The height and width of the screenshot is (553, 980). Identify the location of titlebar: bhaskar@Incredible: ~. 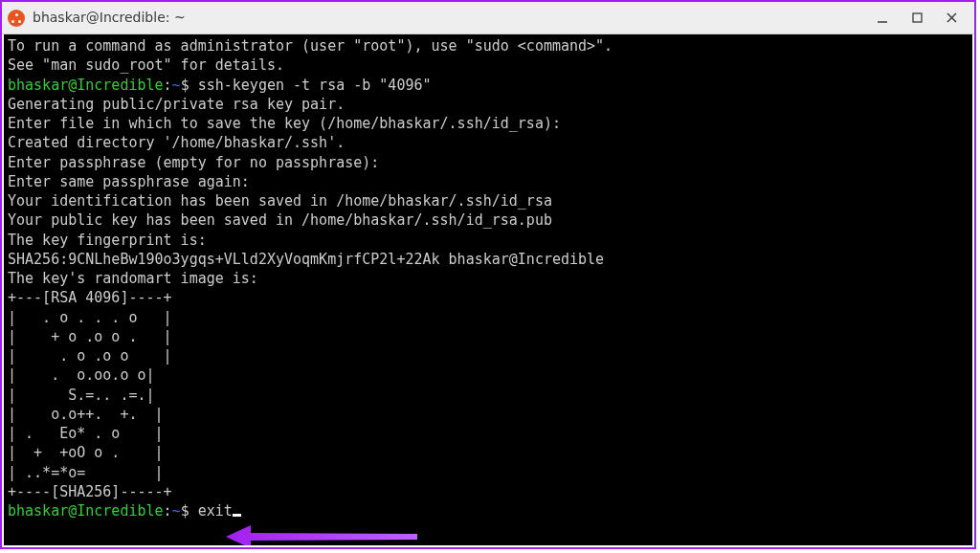
(488, 18).